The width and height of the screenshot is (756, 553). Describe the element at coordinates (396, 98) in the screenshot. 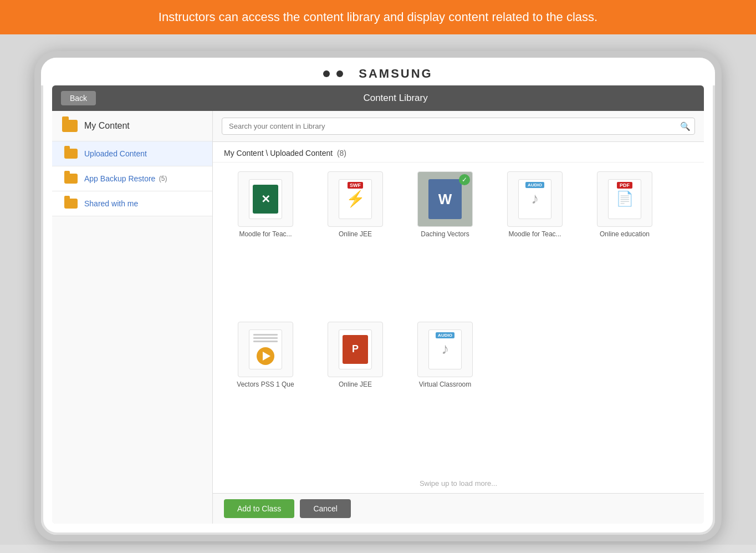

I see `app-title: Content Library` at that location.